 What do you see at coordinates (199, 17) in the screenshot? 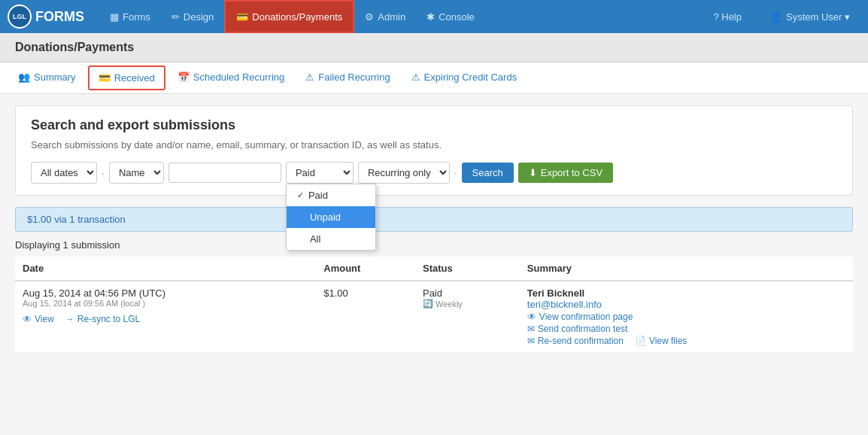
I see `nav-design-label: Design` at bounding box center [199, 17].